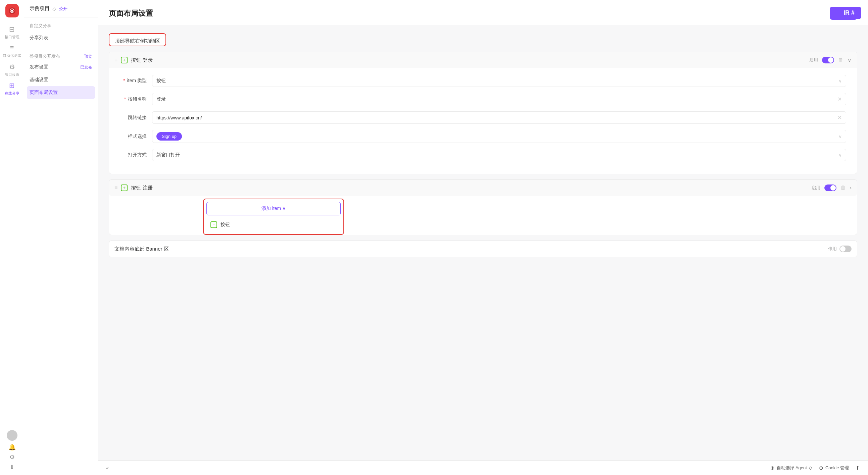 This screenshot has width=868, height=475. What do you see at coordinates (12, 86) in the screenshot?
I see `online-share-icon: ⊞` at bounding box center [12, 86].